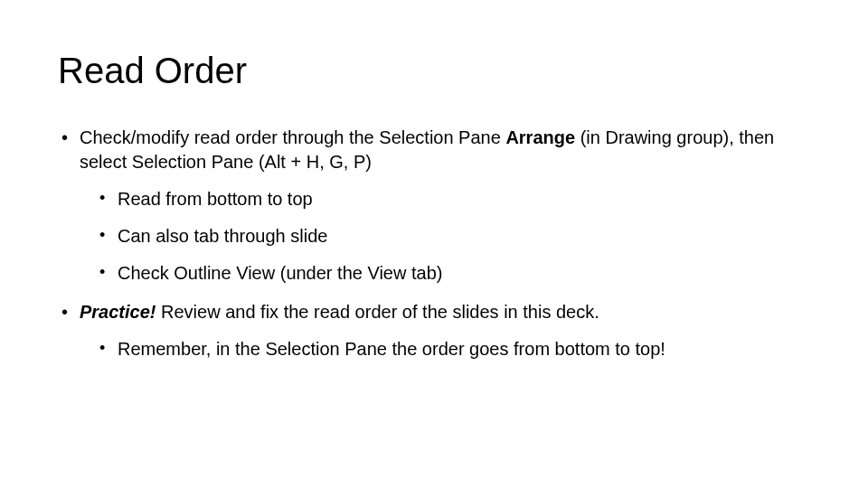 This screenshot has width=868, height=488. I want to click on bullet-1-sub-1: Read from bottom to top, so click(445, 199).